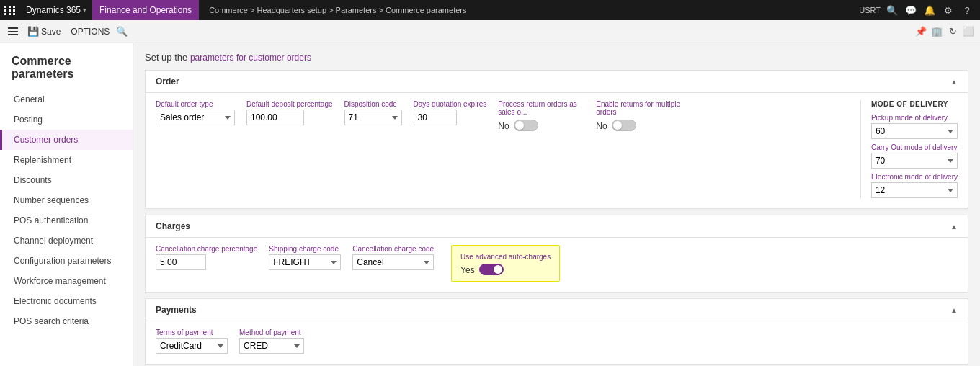 The height and width of the screenshot is (366, 980). Describe the element at coordinates (914, 104) in the screenshot. I see `mode-delivery-title: MODE OF DELIVERY` at that location.